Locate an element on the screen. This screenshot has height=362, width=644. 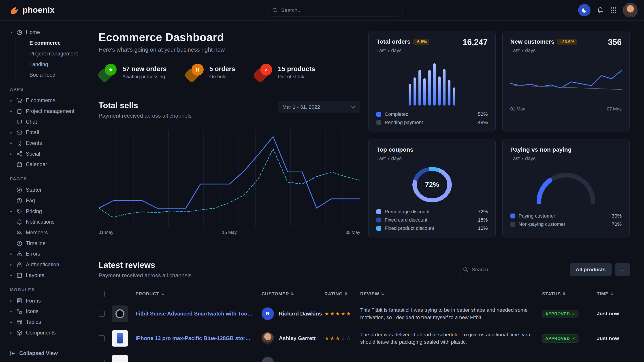
paying-gauge-chart is located at coordinates (566, 187).